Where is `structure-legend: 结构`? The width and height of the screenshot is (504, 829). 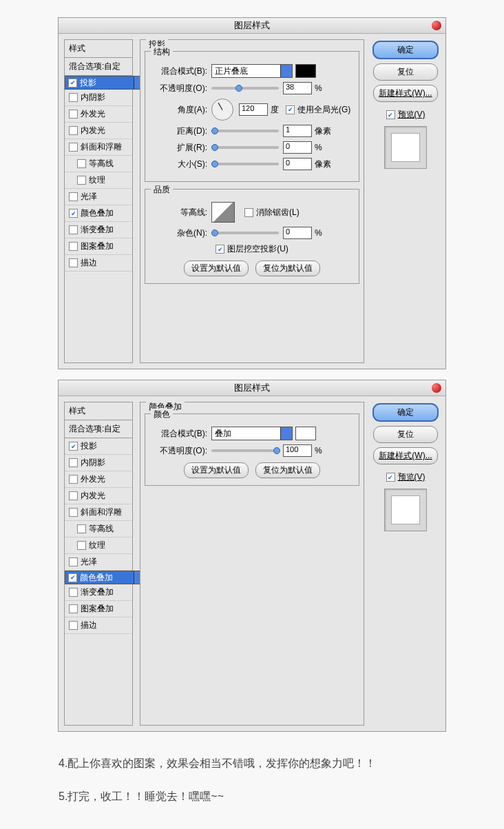
structure-legend: 结构 is located at coordinates (162, 52).